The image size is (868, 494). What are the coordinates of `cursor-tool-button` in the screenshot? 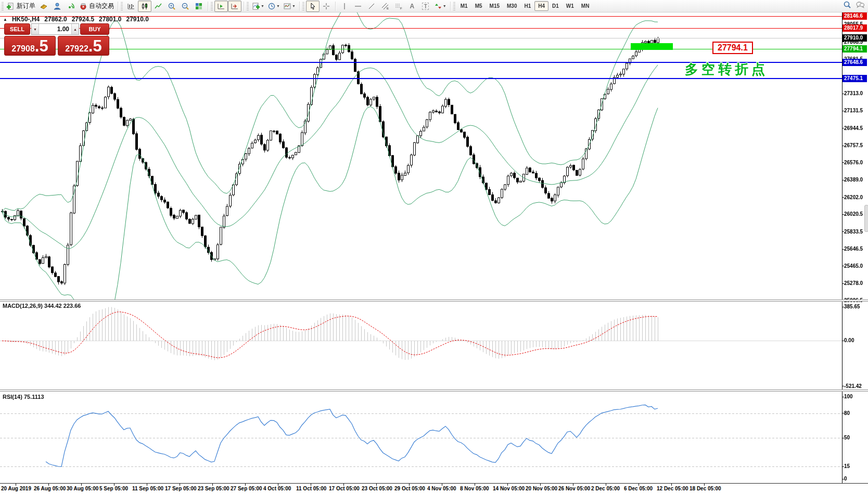 It's located at (313, 6).